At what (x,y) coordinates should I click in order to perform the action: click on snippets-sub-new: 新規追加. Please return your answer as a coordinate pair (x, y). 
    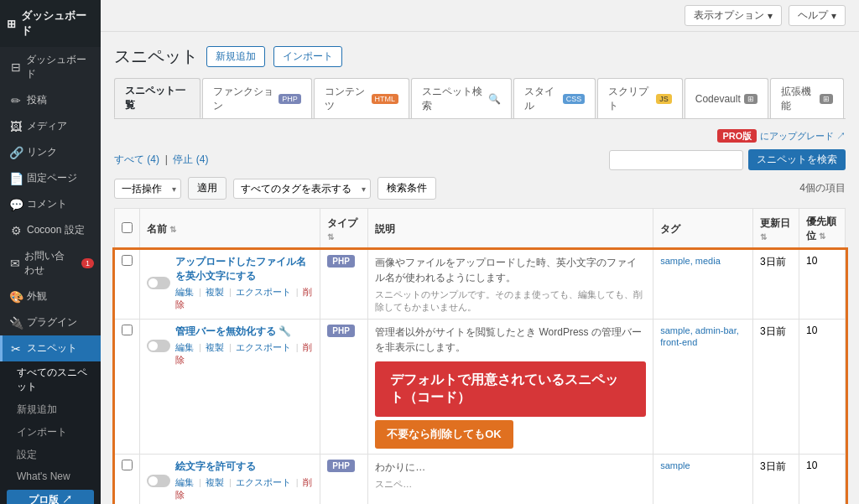
    Looking at the image, I should click on (50, 409).